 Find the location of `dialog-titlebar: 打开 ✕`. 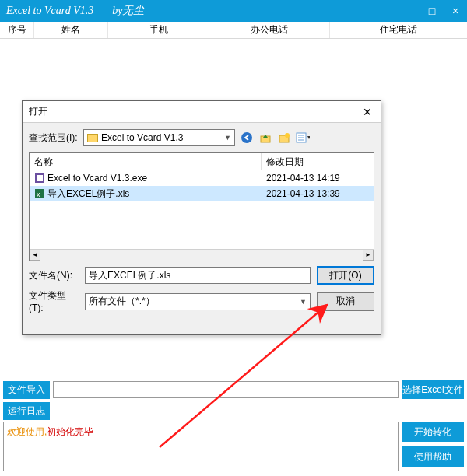

dialog-titlebar: 打开 ✕ is located at coordinates (202, 112).